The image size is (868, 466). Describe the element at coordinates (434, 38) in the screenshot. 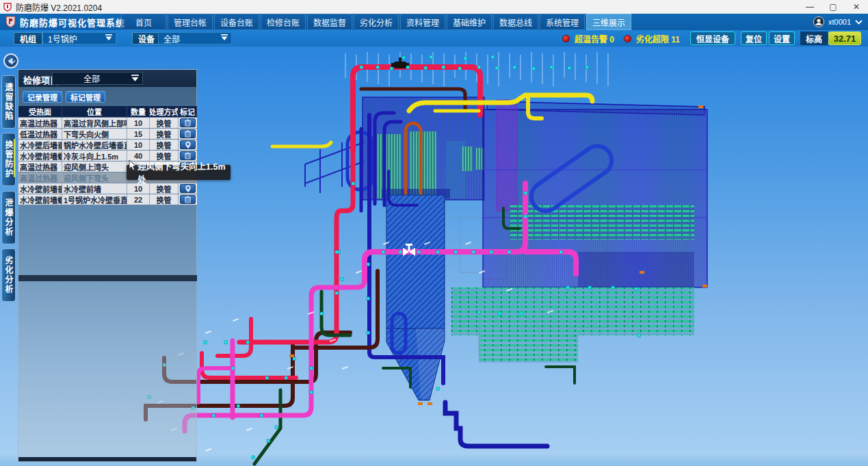

I see `toolbar: 机组 1号锅炉 设备 全部 超温告警 0 劣化超限 11 恒显设备复位设置 标高…` at that location.